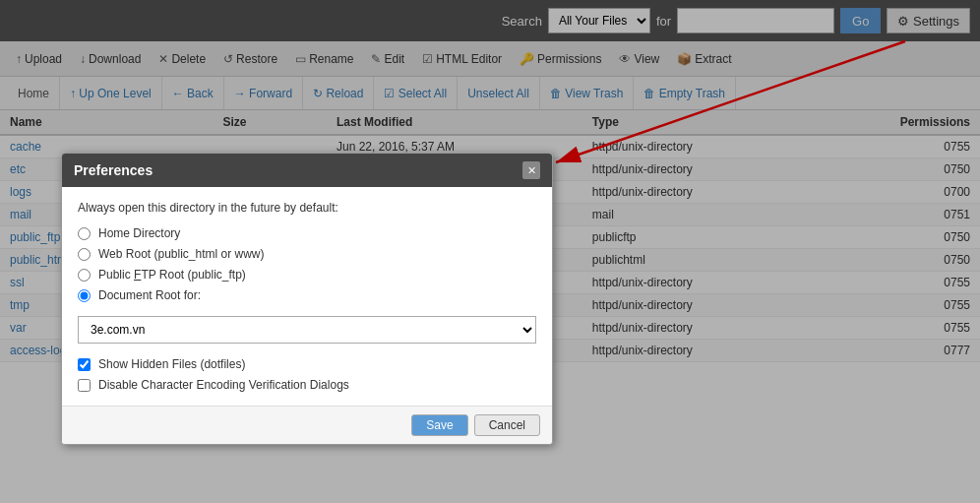  What do you see at coordinates (307, 264) in the screenshot?
I see `radio-group: Home Directory Web Root (public_html or …` at bounding box center [307, 264].